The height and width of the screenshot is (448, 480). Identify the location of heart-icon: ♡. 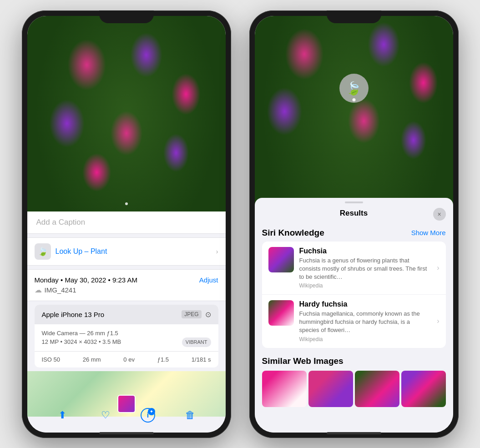
(106, 415).